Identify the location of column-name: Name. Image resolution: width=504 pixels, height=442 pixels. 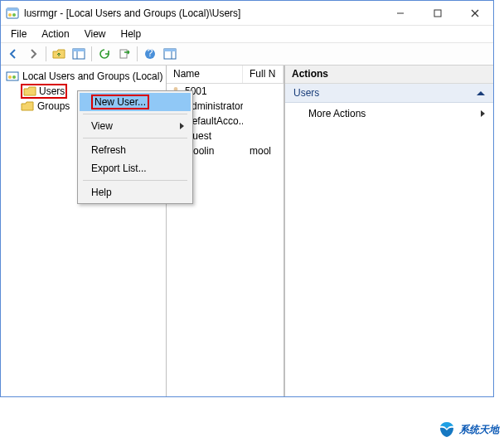
(205, 75).